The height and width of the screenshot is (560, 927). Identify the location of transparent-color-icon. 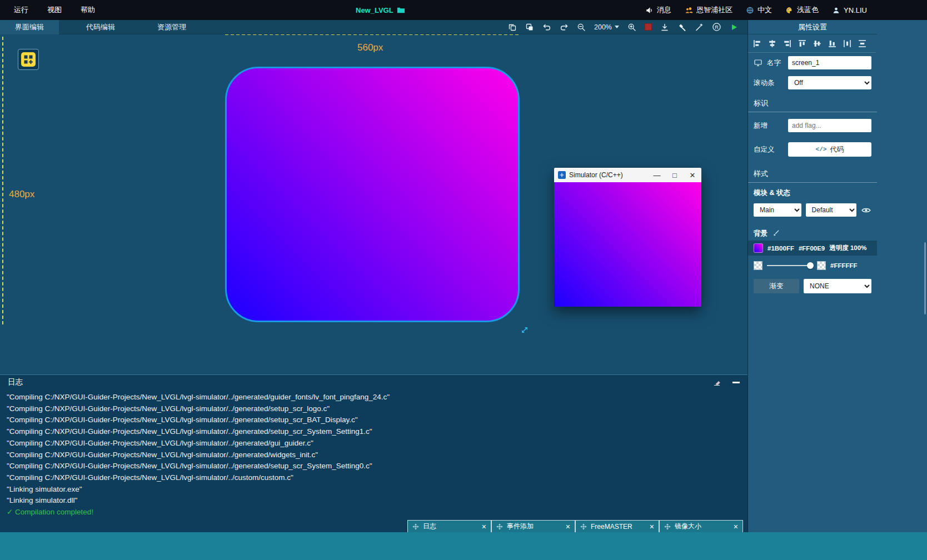
(758, 266).